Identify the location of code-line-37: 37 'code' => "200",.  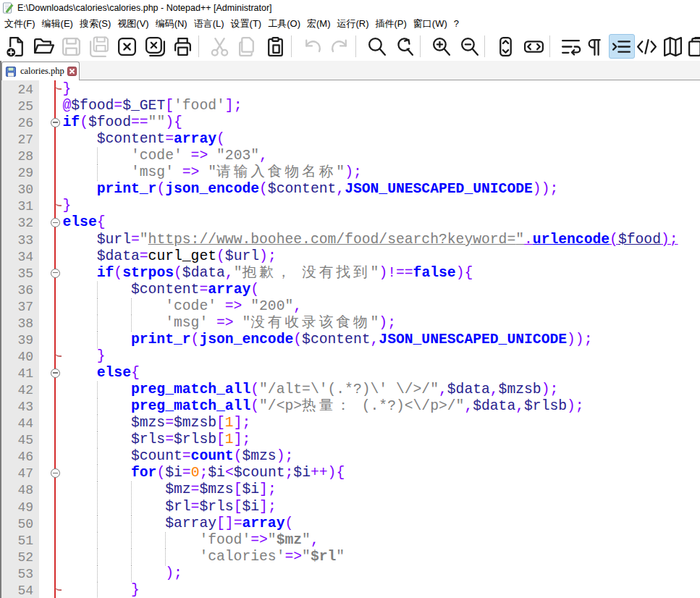
(350, 307).